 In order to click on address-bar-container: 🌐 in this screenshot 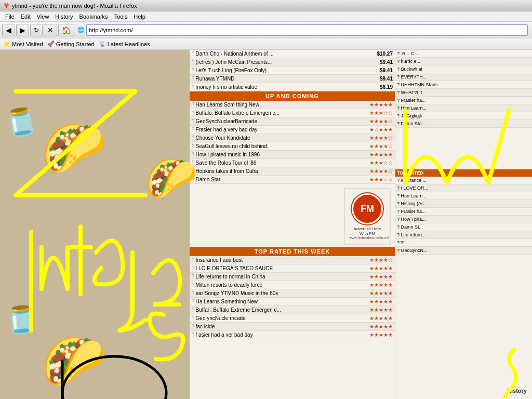, I will do `click(302, 30)`.